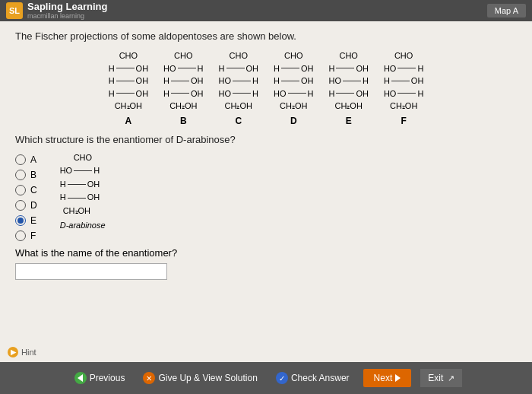 This screenshot has width=532, height=394. Describe the element at coordinates (21, 190) in the screenshot. I see `radio-C` at that location.